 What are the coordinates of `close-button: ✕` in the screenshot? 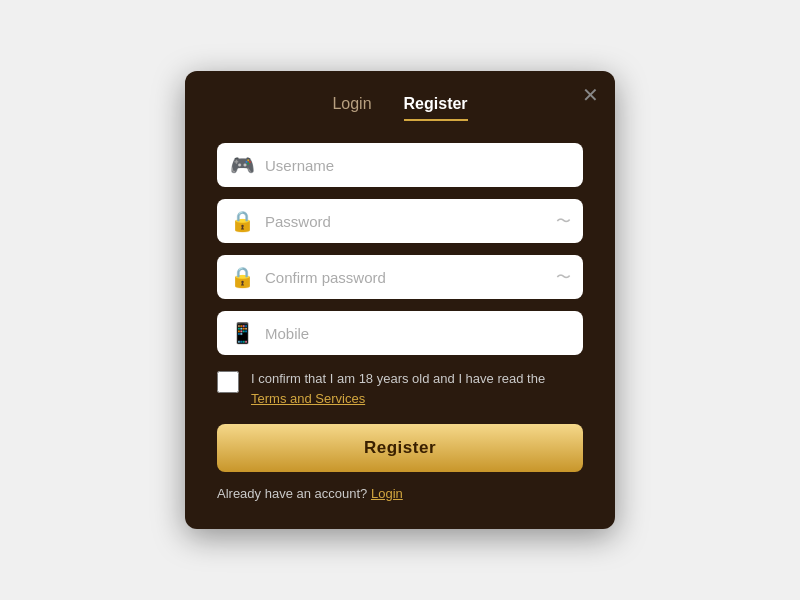 It's located at (590, 95).